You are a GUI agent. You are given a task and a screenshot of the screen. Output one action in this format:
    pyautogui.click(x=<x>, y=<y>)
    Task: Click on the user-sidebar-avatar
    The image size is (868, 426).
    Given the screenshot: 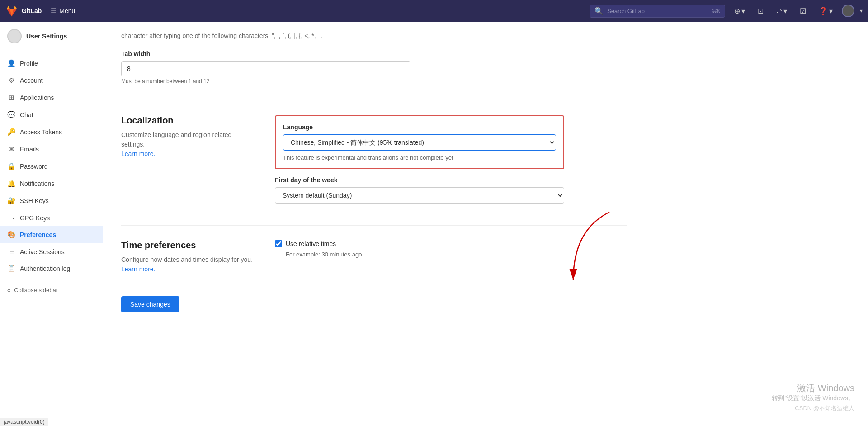 What is the action you would take?
    pyautogui.click(x=14, y=36)
    